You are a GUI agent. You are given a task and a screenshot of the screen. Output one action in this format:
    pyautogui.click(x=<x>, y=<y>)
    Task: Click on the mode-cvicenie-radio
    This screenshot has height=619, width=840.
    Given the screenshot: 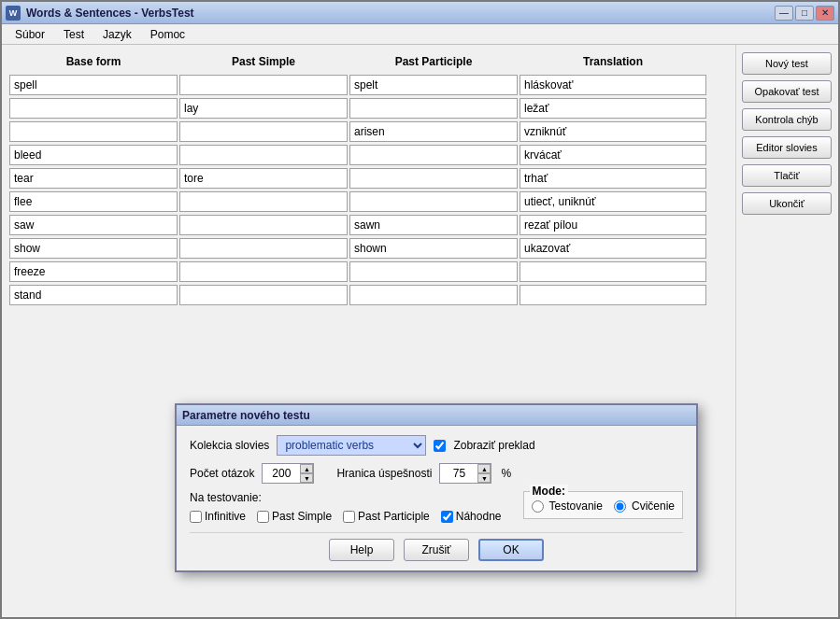 What is the action you would take?
    pyautogui.click(x=620, y=506)
    